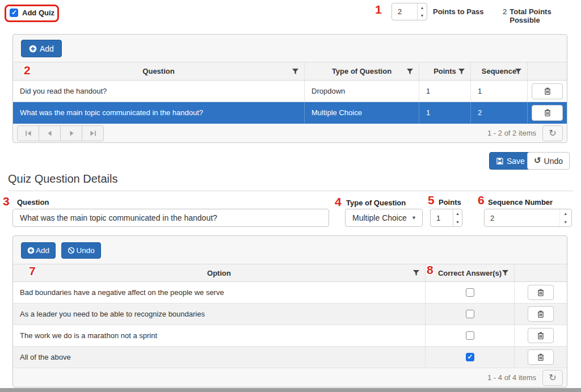 The image size is (581, 392). I want to click on column-header-type: Type of Question, so click(361, 71).